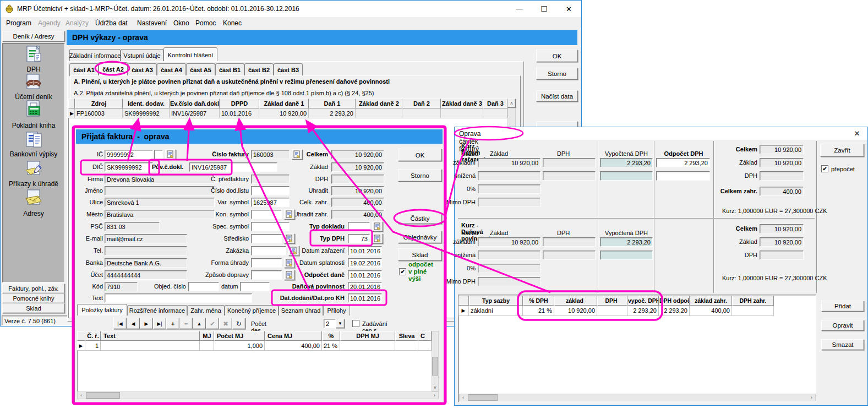 The height and width of the screenshot is (408, 868). Describe the element at coordinates (569, 9) in the screenshot. I see `close-button: ✕` at that location.